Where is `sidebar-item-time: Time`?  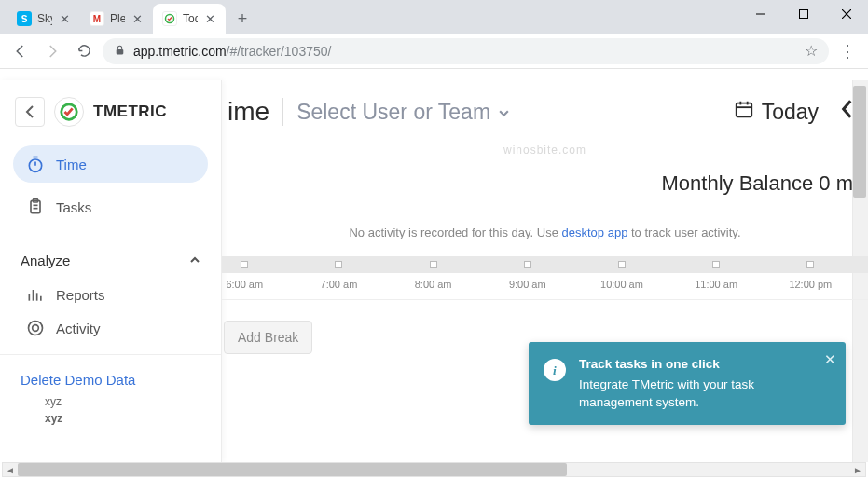
sidebar-item-time: Time is located at coordinates (110, 164).